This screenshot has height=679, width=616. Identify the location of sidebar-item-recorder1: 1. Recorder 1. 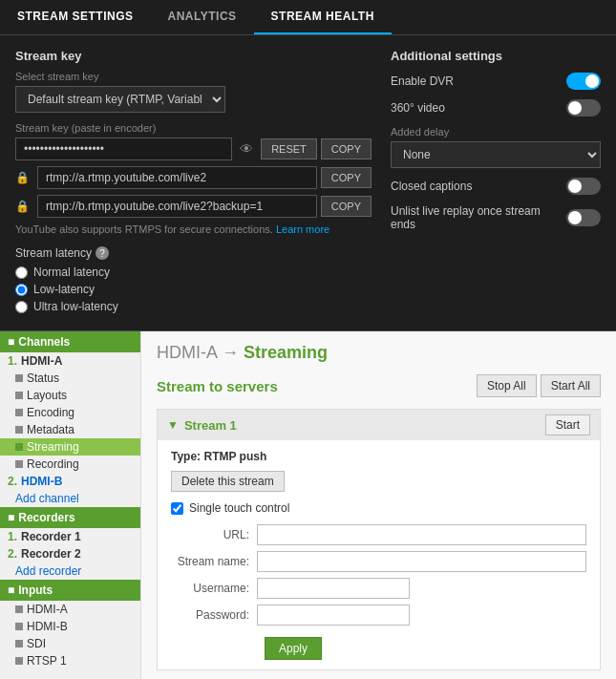
(71, 537).